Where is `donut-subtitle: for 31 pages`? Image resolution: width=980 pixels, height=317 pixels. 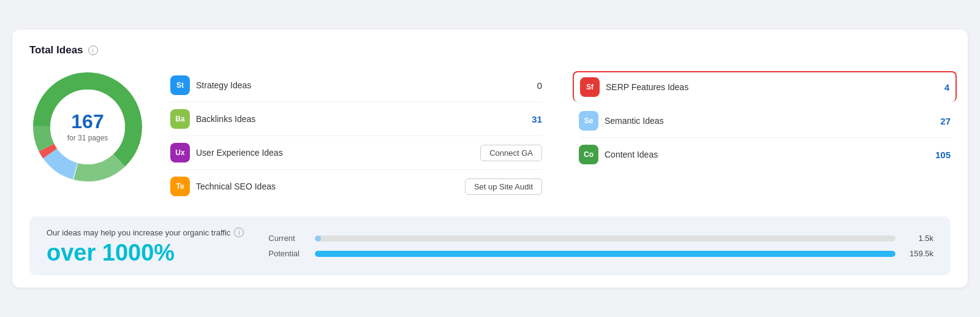
donut-subtitle: for 31 pages is located at coordinates (88, 138).